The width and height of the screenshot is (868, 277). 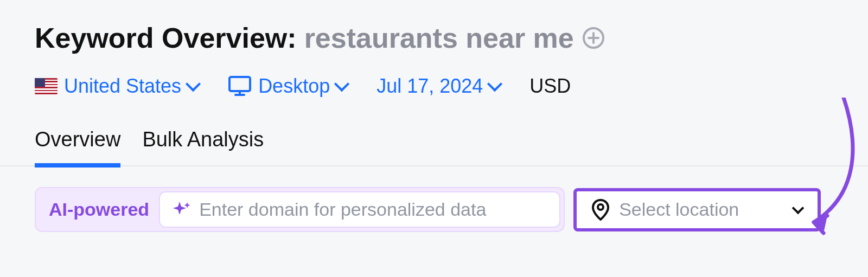 I want to click on currency-label: USD, so click(x=550, y=86).